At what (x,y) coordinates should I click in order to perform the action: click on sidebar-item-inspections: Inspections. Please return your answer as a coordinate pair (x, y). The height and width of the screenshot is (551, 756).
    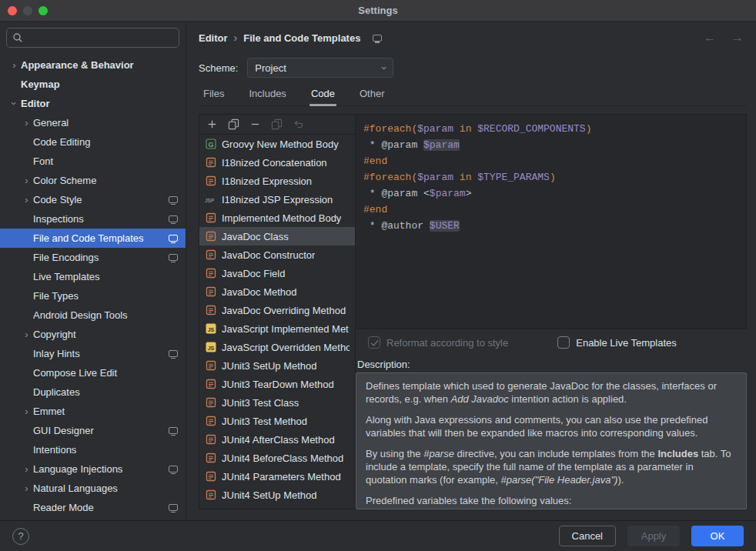
    Looking at the image, I should click on (92, 219).